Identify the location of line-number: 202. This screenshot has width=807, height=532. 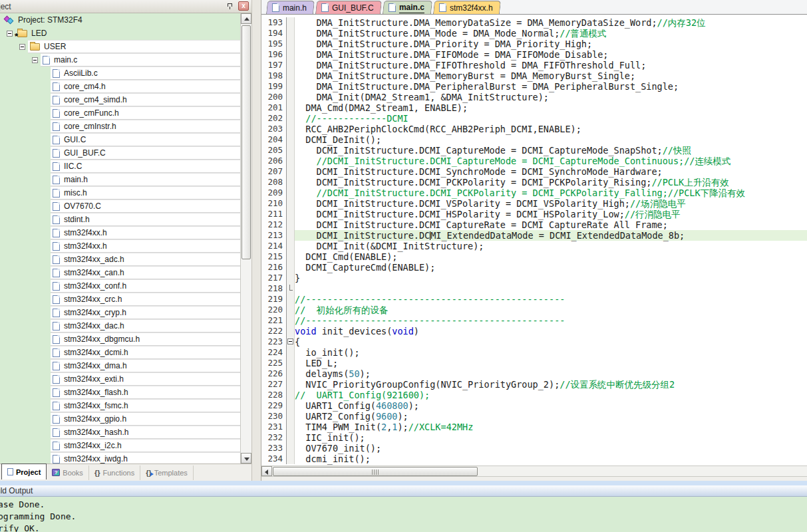
(274, 118).